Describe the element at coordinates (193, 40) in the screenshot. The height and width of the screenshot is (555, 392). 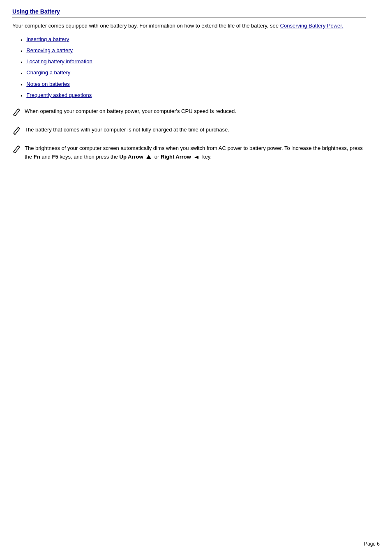
I see `list-item: Inserting a battery` at that location.